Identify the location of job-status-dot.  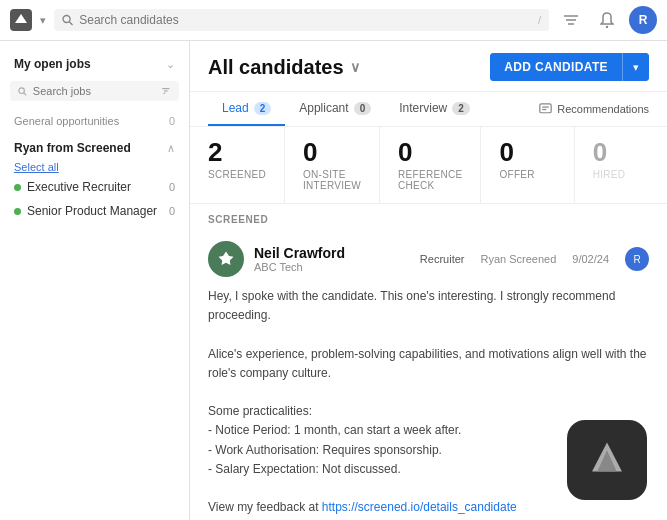
(18, 188).